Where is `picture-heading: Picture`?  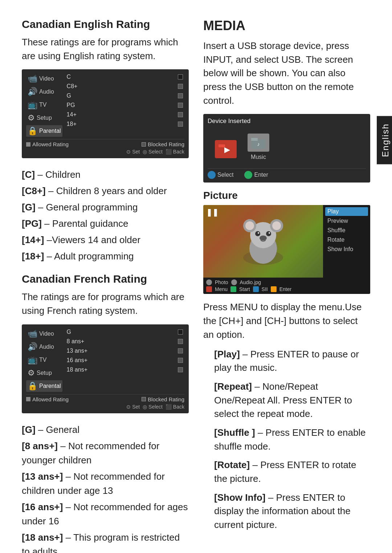
picture-heading: Picture is located at coordinates (287, 196).